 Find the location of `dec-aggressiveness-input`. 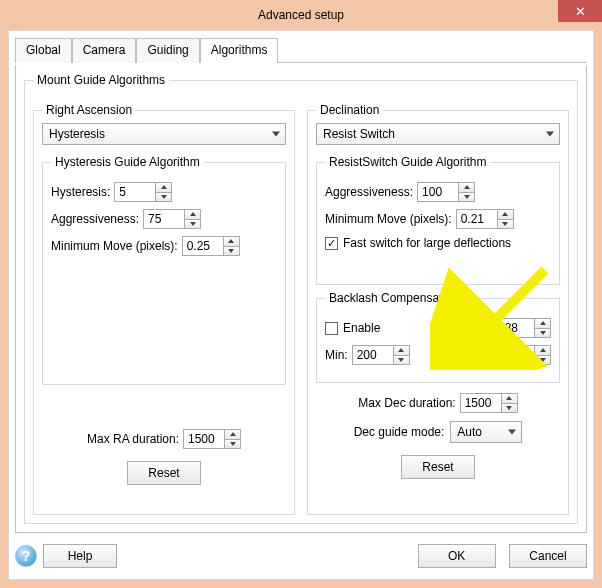

dec-aggressiveness-input is located at coordinates (438, 192).